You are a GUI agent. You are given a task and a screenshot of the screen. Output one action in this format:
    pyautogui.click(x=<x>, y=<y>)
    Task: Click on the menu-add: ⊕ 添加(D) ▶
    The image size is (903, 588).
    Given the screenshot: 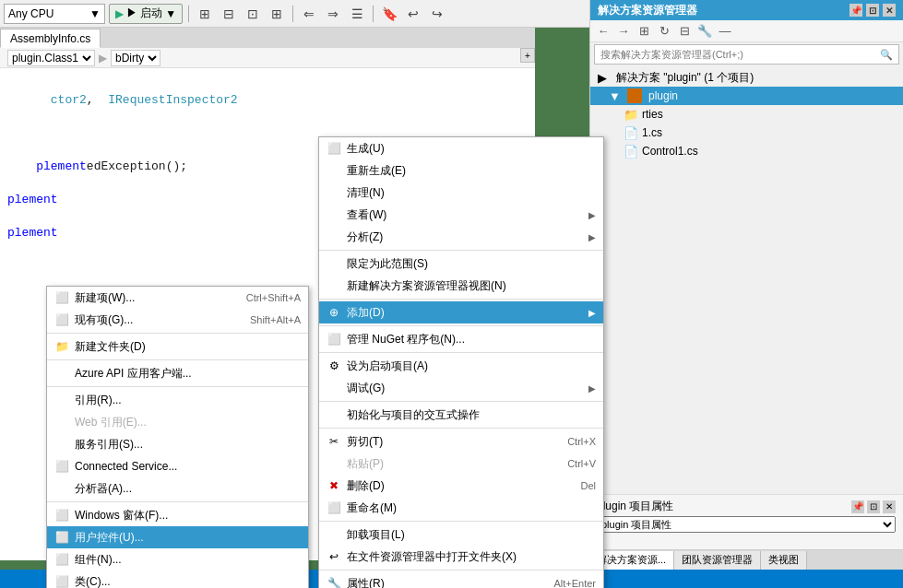 What is the action you would take?
    pyautogui.click(x=461, y=312)
    